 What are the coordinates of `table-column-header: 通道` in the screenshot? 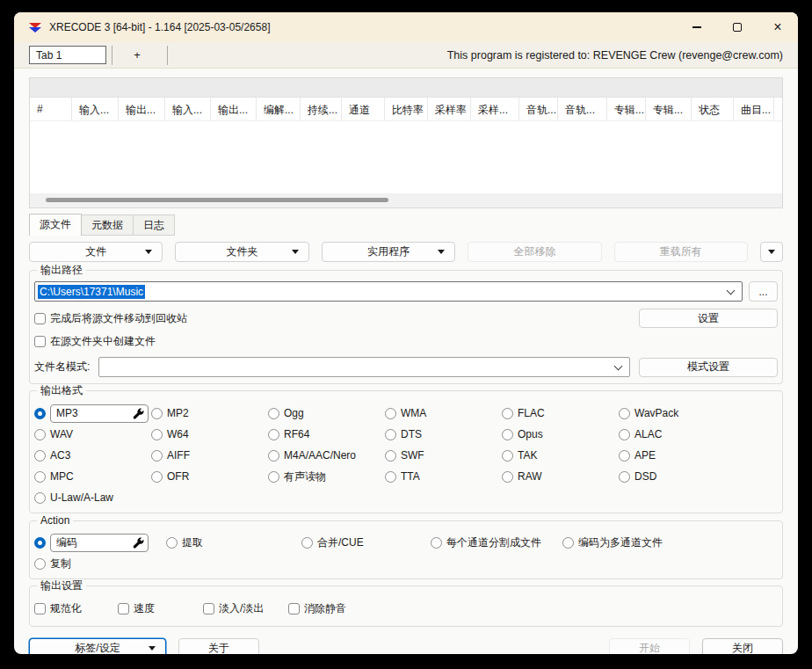 It's located at (364, 109).